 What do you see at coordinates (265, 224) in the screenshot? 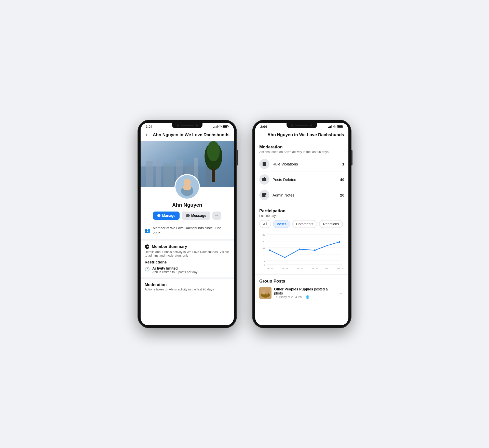
I see `tab-all: All` at bounding box center [265, 224].